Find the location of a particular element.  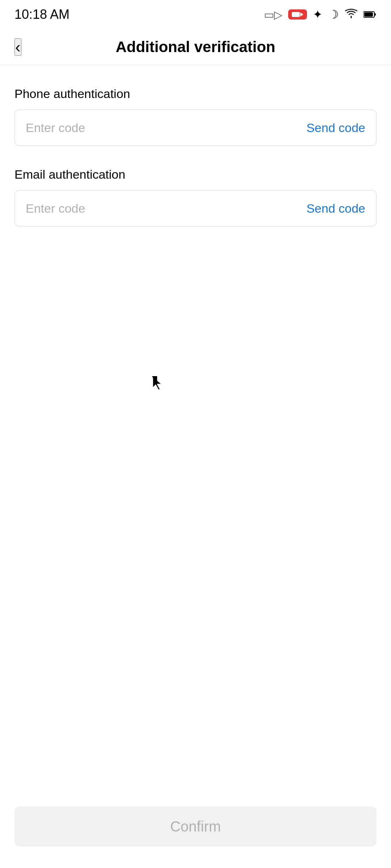

confirm-button: Confirm is located at coordinates (196, 826).